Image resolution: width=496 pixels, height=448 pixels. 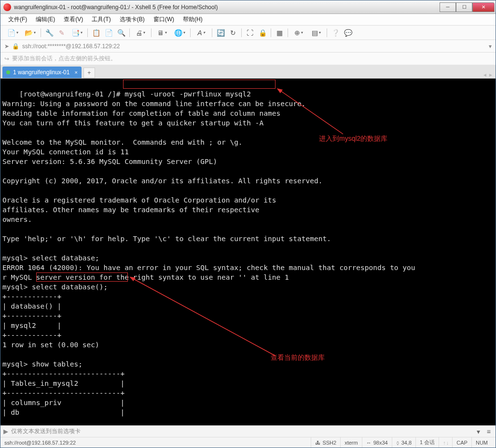 What do you see at coordinates (6, 431) in the screenshot?
I see `send-icon: ▶` at bounding box center [6, 431].